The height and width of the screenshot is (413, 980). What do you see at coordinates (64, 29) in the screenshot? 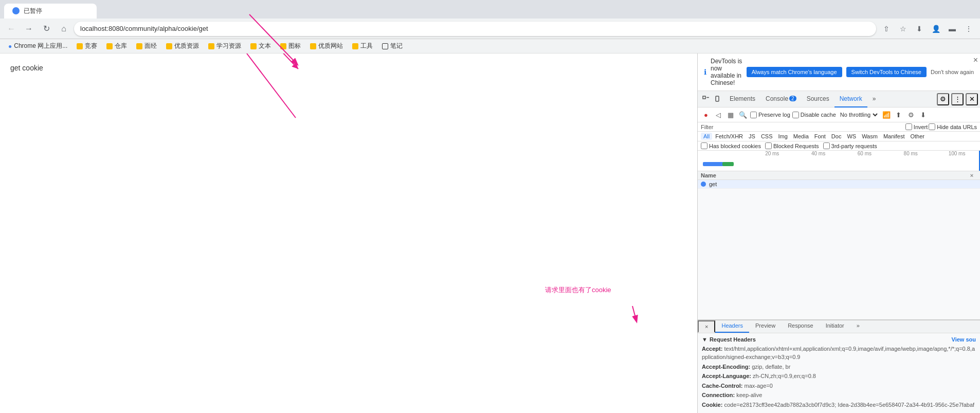
I see `home-button: ⌂` at bounding box center [64, 29].